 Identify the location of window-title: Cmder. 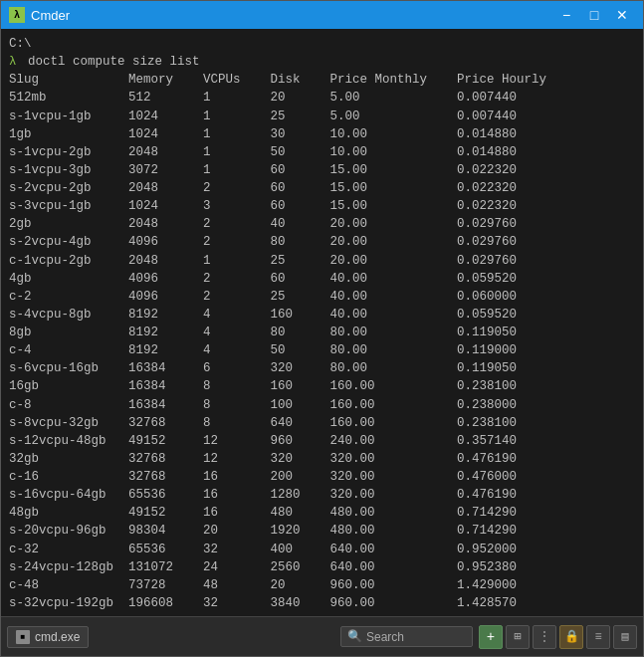
(293, 16).